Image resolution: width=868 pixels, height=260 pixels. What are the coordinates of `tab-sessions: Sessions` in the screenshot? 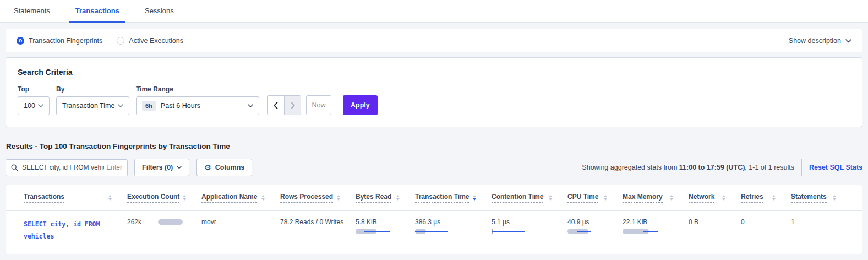 It's located at (160, 11).